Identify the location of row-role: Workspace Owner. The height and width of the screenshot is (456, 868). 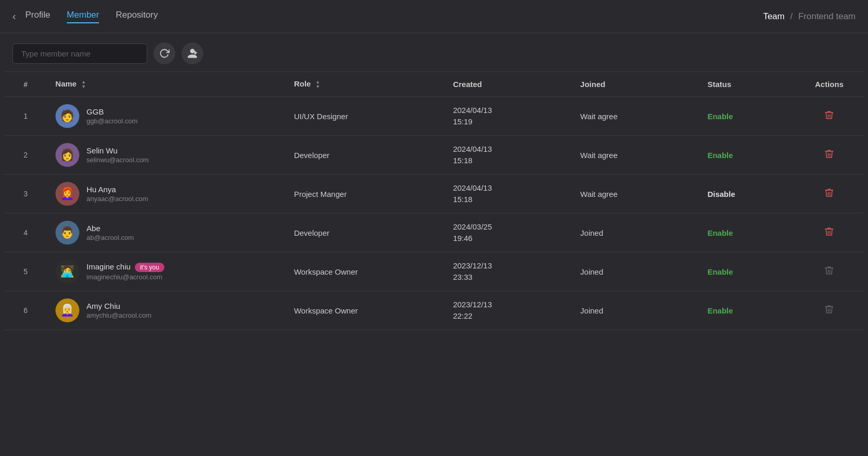
(365, 272).